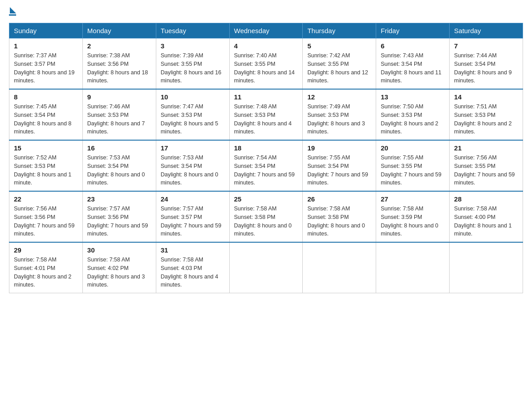  I want to click on day-info: Sunrise: 7:56 AMSunset: 3:56 PMDaylight:…, so click(46, 221).